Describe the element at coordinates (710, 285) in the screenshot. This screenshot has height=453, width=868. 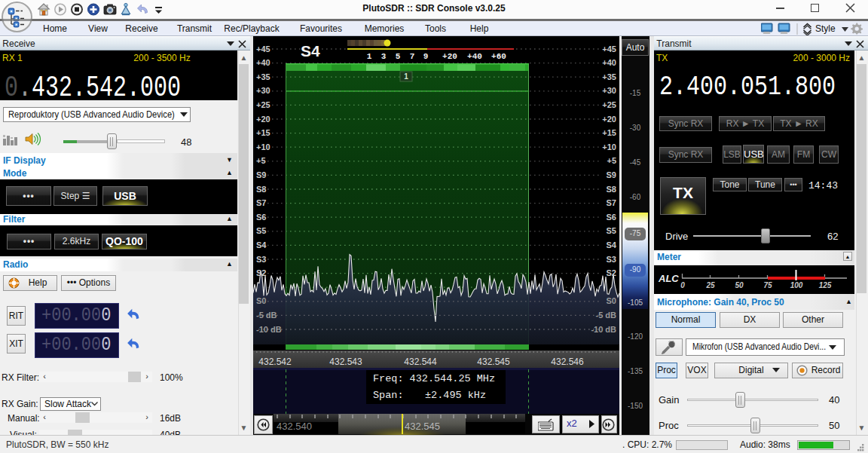
I see `svg-text: 25` at that location.